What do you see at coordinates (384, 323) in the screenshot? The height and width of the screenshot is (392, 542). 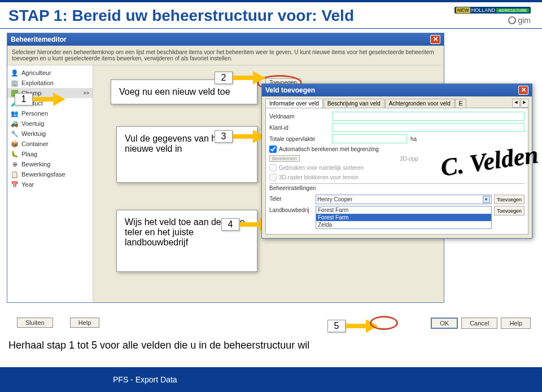 I see `highlight-circle` at bounding box center [384, 323].